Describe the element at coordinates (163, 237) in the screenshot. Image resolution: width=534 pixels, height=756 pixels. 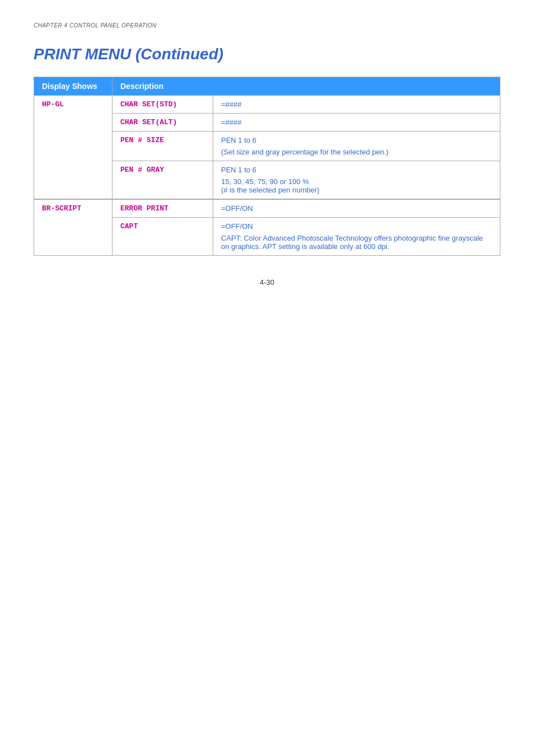
I see `label-capt: CAPT` at that location.